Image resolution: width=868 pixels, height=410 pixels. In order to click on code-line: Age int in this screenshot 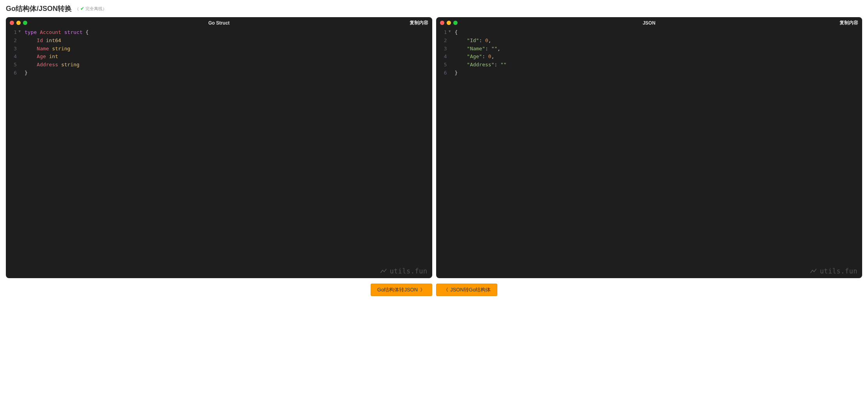, I will do `click(228, 57)`.